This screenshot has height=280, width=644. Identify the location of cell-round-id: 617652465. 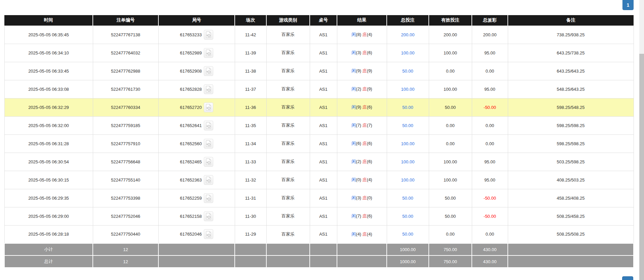
(196, 162).